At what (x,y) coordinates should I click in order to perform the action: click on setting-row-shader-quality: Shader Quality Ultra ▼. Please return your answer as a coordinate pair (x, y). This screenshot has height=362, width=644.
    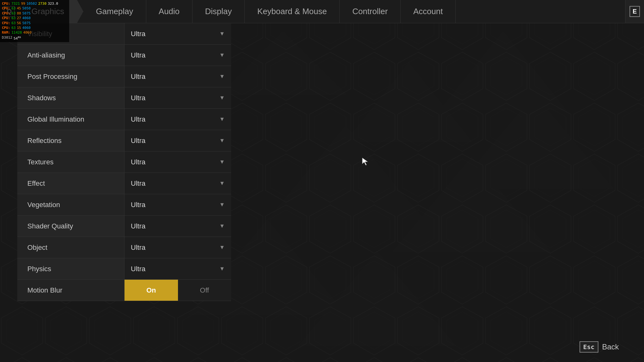
    Looking at the image, I should click on (124, 226).